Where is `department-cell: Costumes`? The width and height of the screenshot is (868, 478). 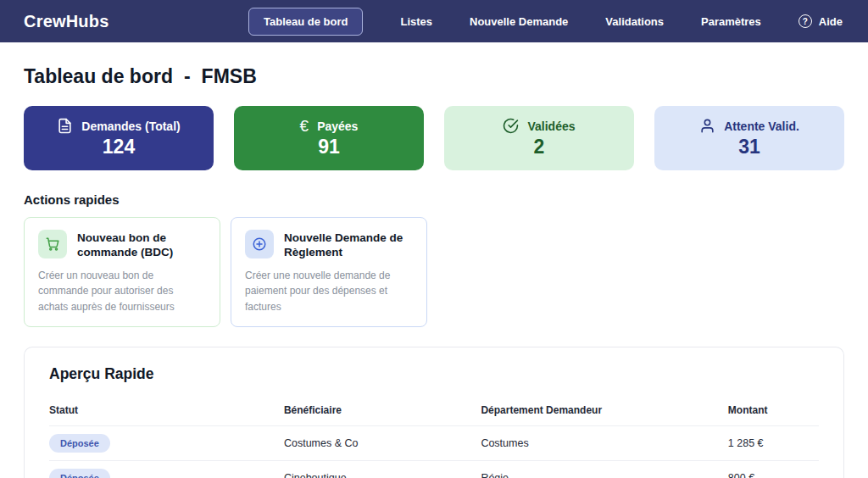
department-cell: Costumes is located at coordinates (604, 442).